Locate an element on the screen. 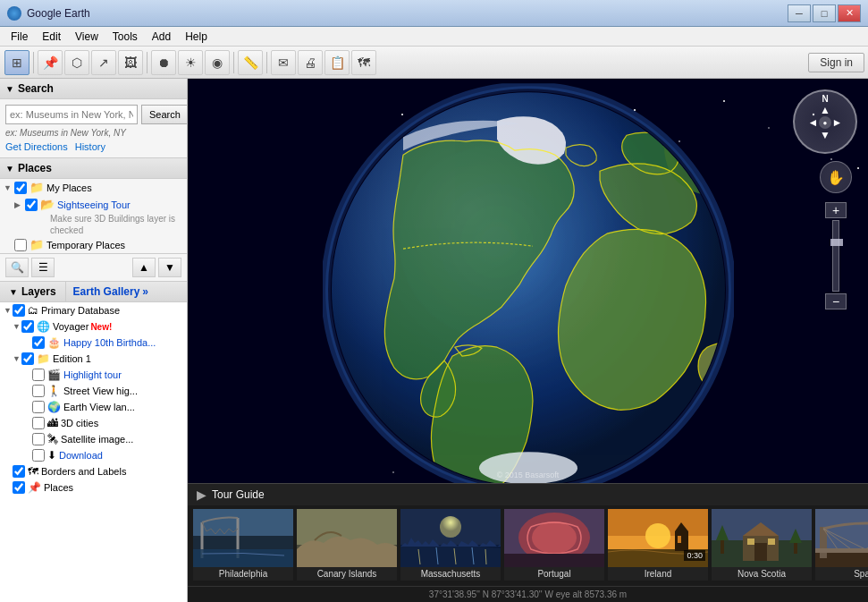 This screenshot has height=602, width=868. edition1-checkbox is located at coordinates (28, 359).